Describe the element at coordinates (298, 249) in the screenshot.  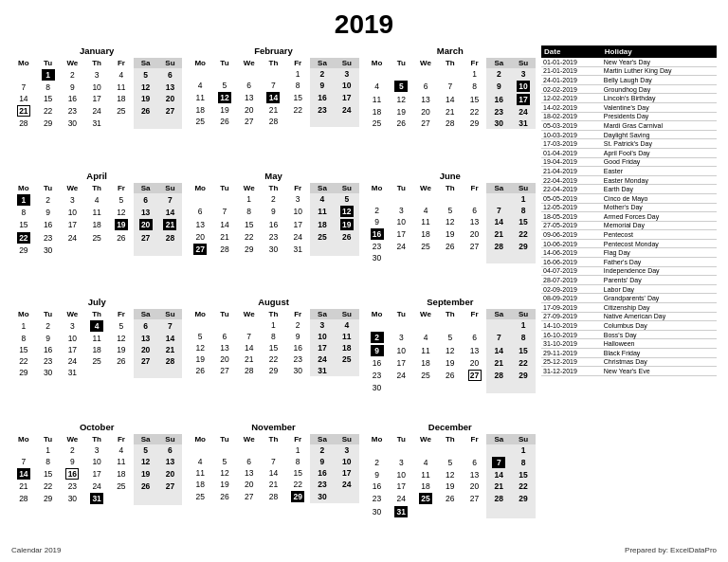
I see `calendar-day: 31` at that location.